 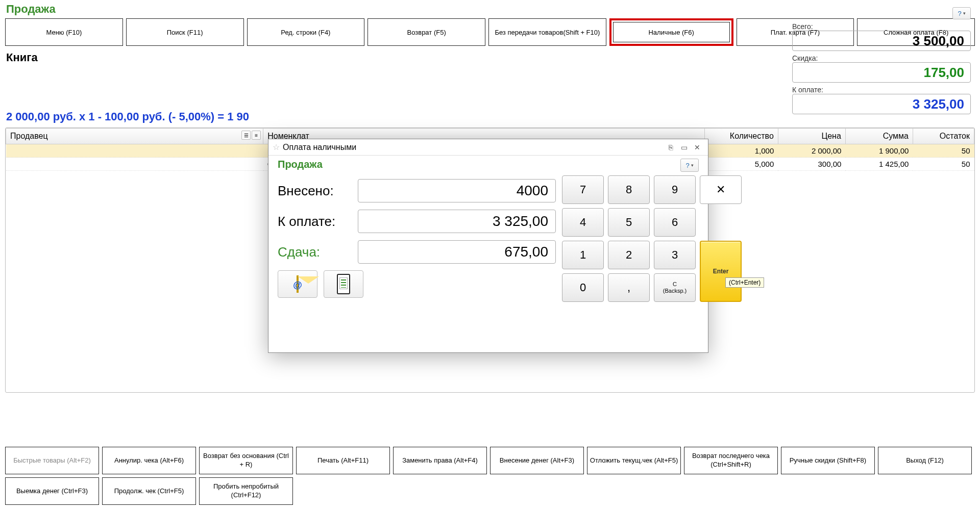 What do you see at coordinates (741, 137) in the screenshot?
I see `col-qty: Количество` at bounding box center [741, 137].